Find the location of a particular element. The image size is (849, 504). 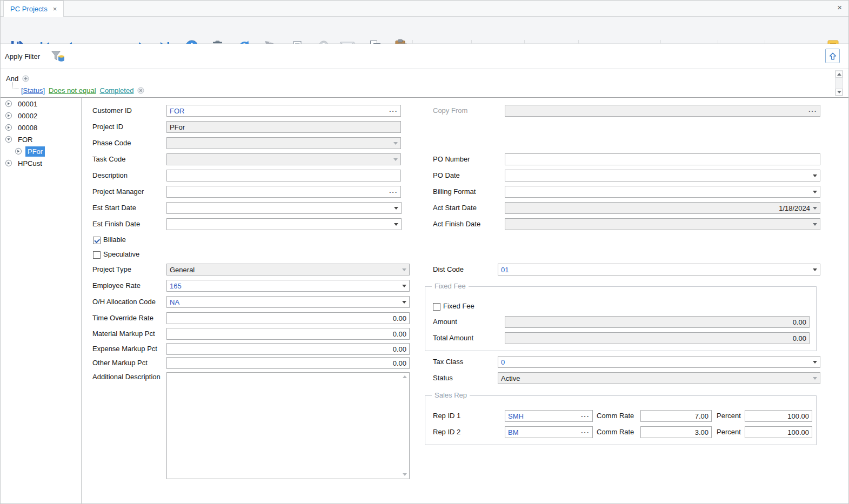

dist-code-field: 01 is located at coordinates (659, 270).